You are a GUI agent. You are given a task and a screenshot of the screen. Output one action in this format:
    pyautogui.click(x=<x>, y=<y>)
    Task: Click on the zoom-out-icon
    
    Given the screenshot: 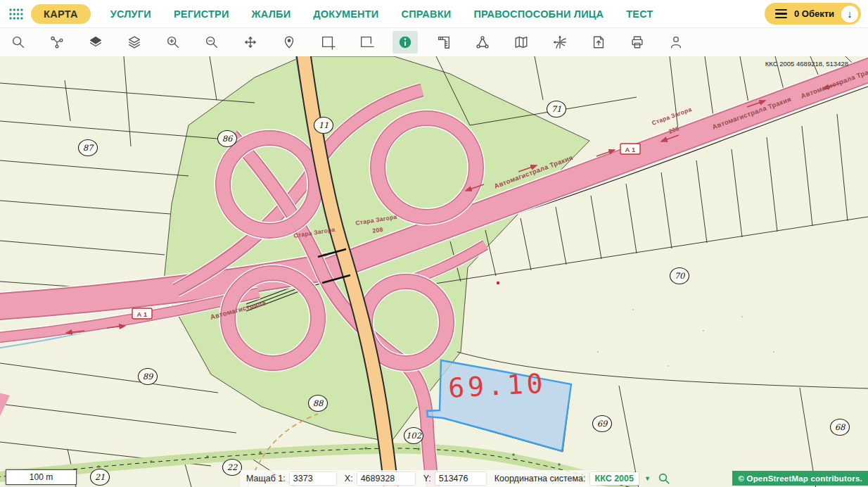 What is the action you would take?
    pyautogui.click(x=212, y=42)
    